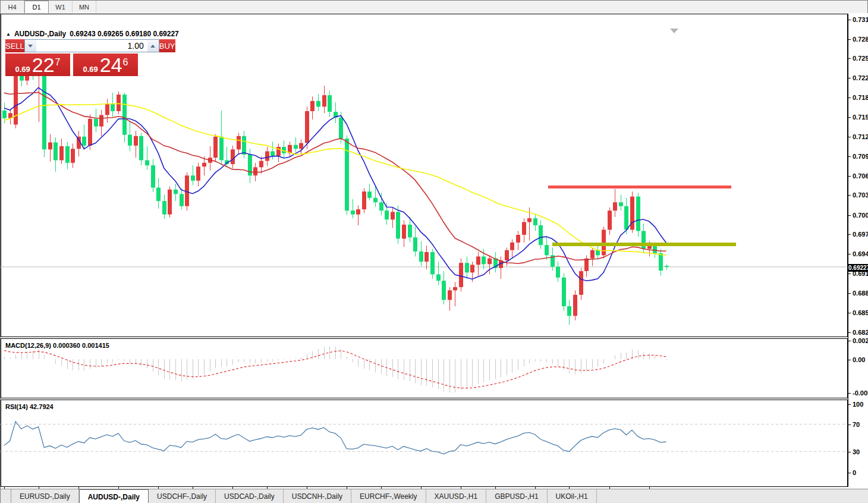 The image size is (868, 503). I want to click on timeframe-button-mn: MN, so click(84, 7).